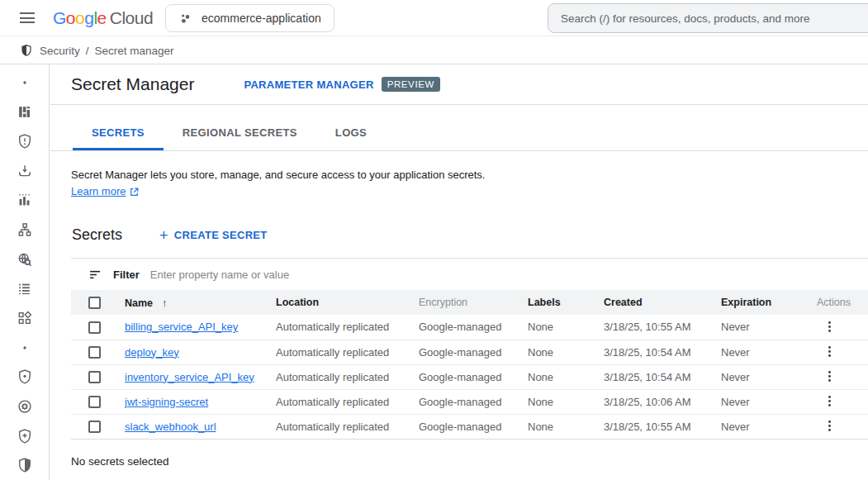  I want to click on selection-status: No secrets selected, so click(469, 461).